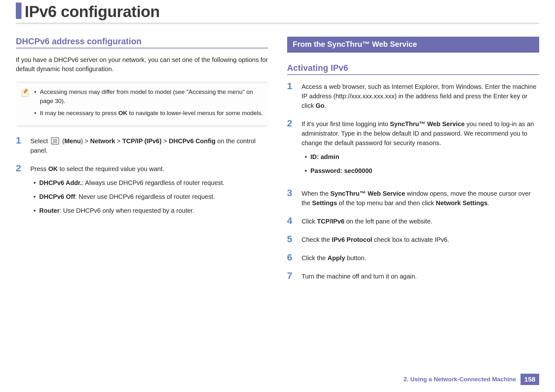 Image resolution: width=555 pixels, height=392 pixels. What do you see at coordinates (153, 183) in the screenshot?
I see `opt1b: : Always use DHCPv6 regardless of router…` at bounding box center [153, 183].